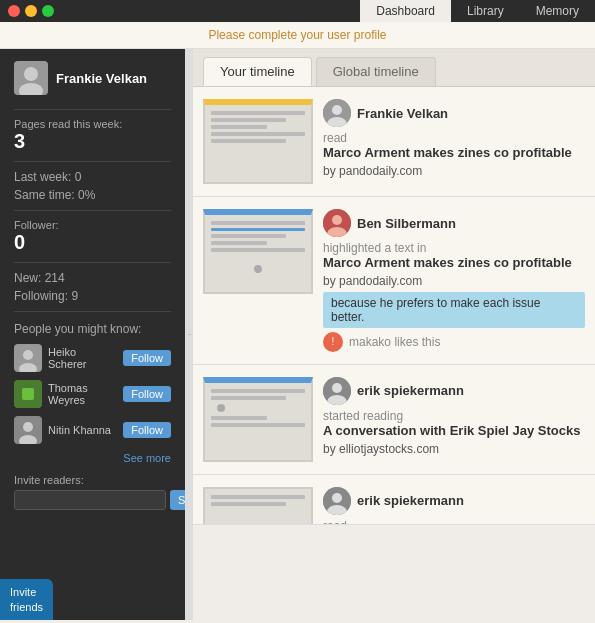 The width and height of the screenshot is (595, 623). What do you see at coordinates (394, 342) in the screenshot?
I see `like-text: makako likes this` at bounding box center [394, 342].